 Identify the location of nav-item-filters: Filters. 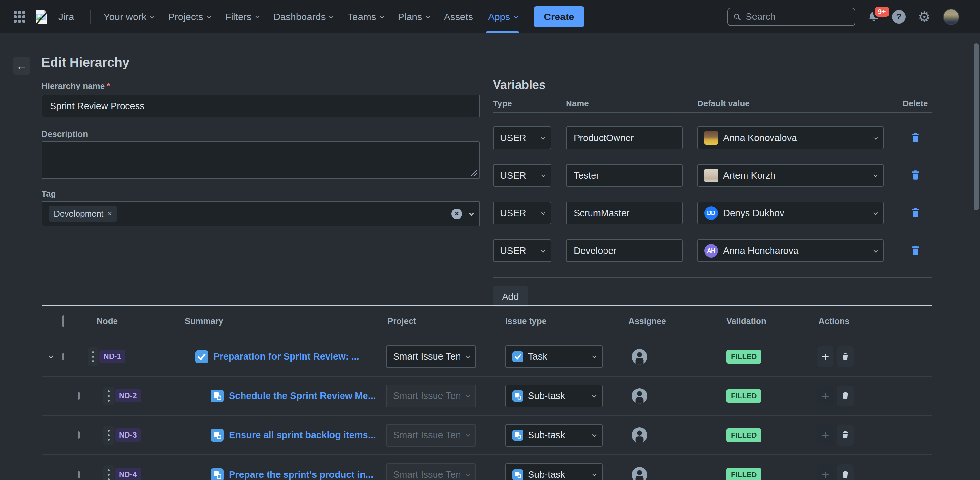
(242, 17).